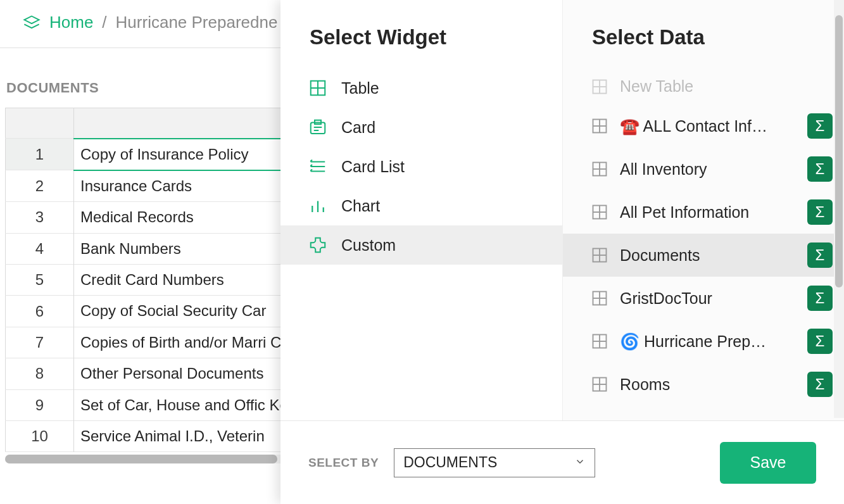 The height and width of the screenshot is (504, 844). What do you see at coordinates (368, 246) in the screenshot?
I see `widget-option-label: Custom` at bounding box center [368, 246].